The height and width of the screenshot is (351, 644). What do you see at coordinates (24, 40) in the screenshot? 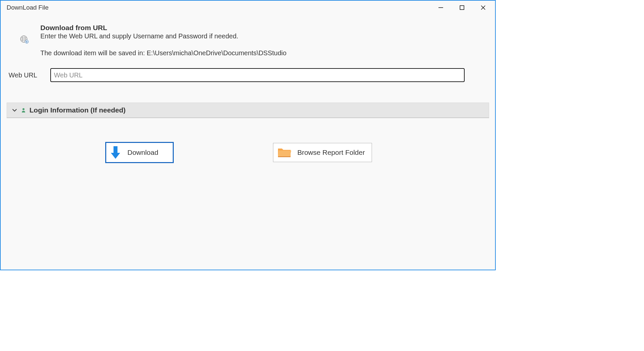
I see `globe-download-icon` at bounding box center [24, 40].